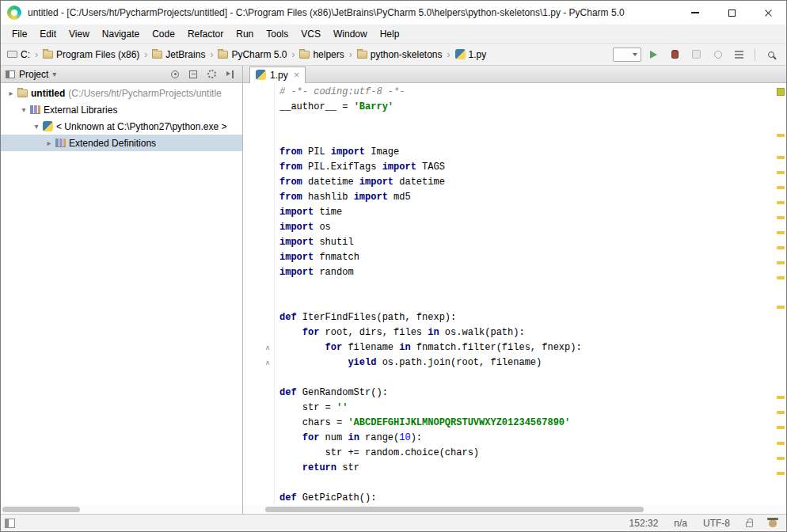 This screenshot has height=532, width=787. I want to click on run-button, so click(654, 55).